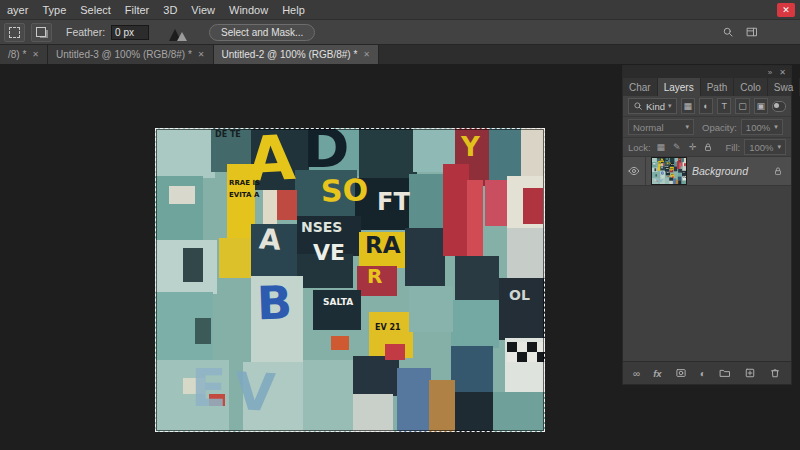 This screenshot has height=450, width=800. Describe the element at coordinates (18, 10) in the screenshot. I see `menu-item-ayer: ayer` at that location.